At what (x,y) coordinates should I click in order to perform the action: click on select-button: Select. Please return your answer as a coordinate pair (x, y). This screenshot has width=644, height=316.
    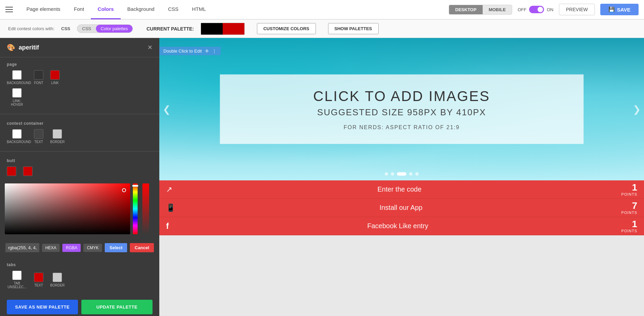
    Looking at the image, I should click on (116, 248).